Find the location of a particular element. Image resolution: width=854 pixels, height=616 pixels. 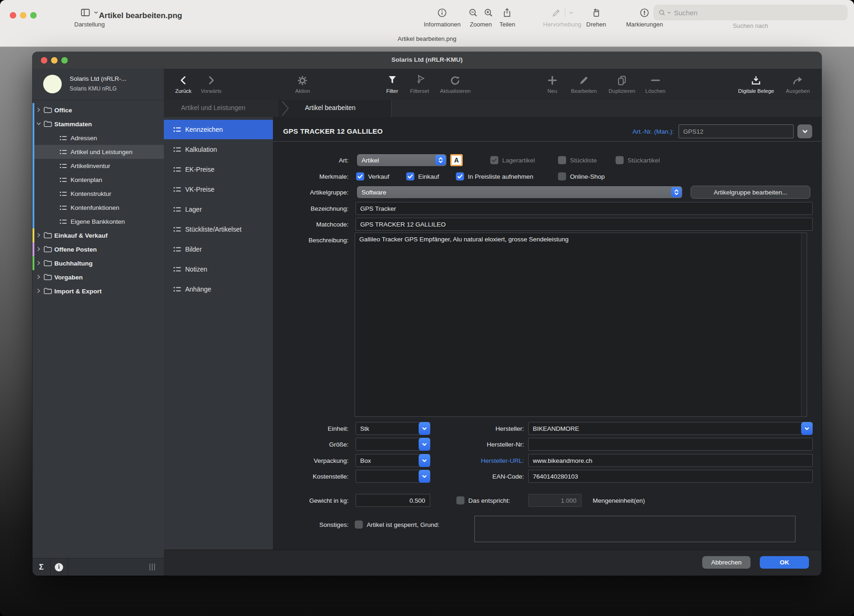

lagerartikel-checkbox is located at coordinates (494, 160).